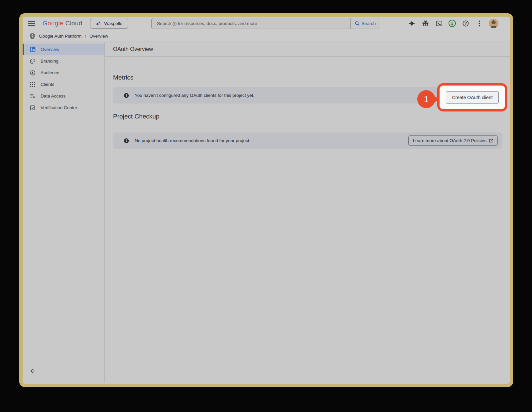 This screenshot has width=532, height=412. Describe the element at coordinates (133, 49) in the screenshot. I see `page-title: OAuth Overview` at that location.